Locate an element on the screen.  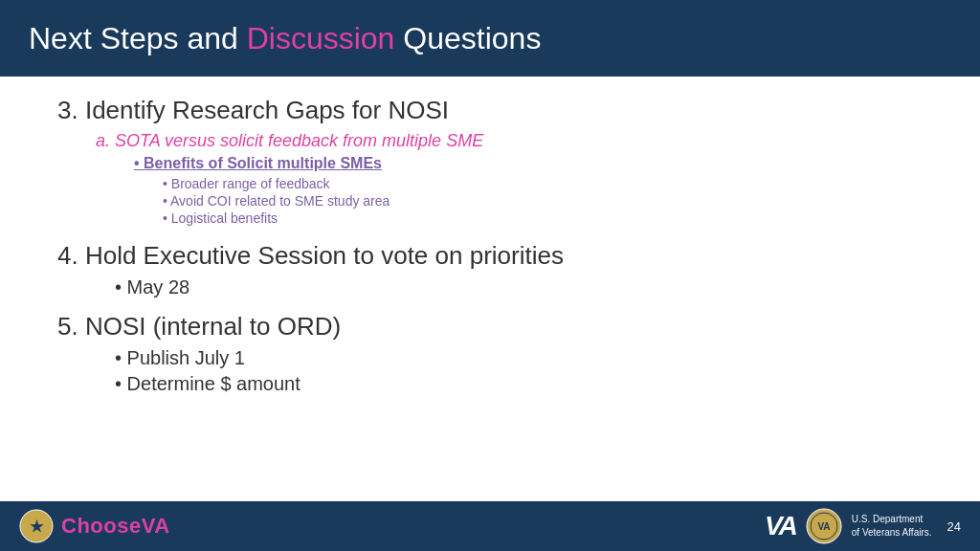
va-seal-icon: VA is located at coordinates (824, 526).